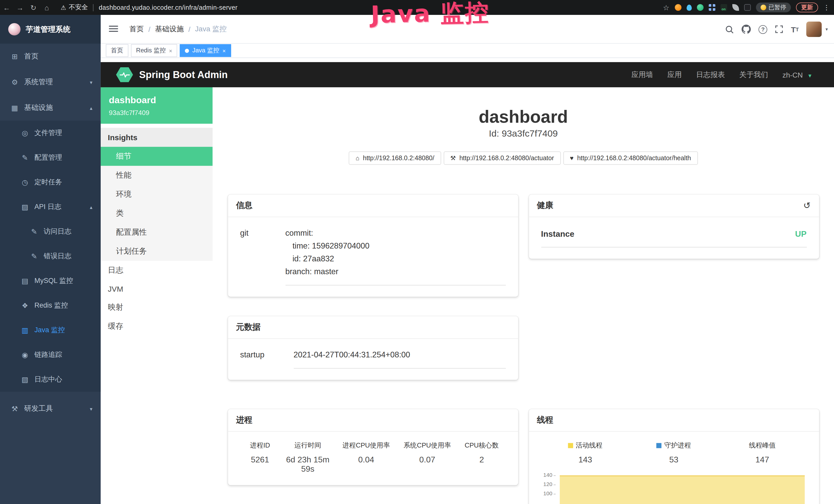  I want to click on github-icon, so click(747, 29).